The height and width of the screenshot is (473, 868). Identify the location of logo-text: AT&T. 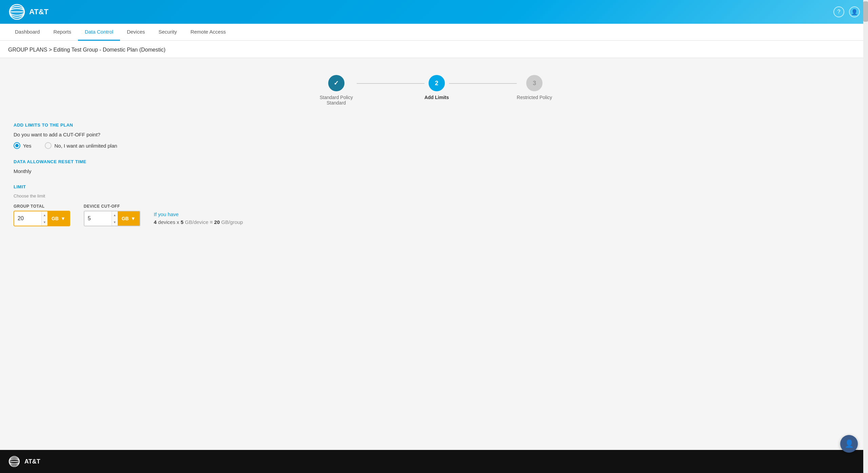
(39, 12).